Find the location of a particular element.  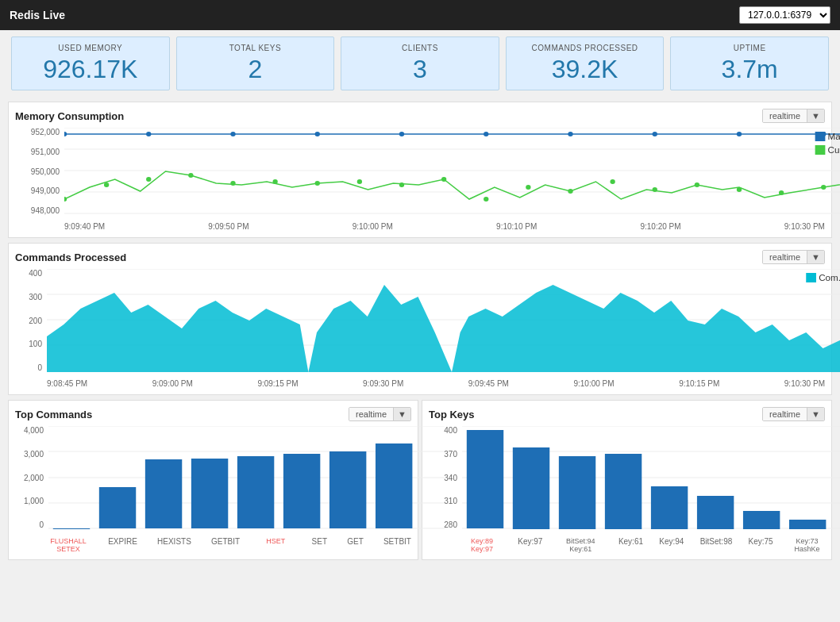

tc-x-label-3: GETBIT is located at coordinates (225, 545).